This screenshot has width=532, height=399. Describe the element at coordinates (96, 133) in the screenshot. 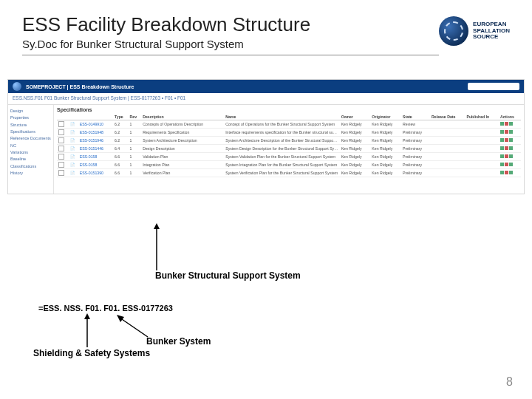

I see `doc-id: ESS-0151948` at that location.